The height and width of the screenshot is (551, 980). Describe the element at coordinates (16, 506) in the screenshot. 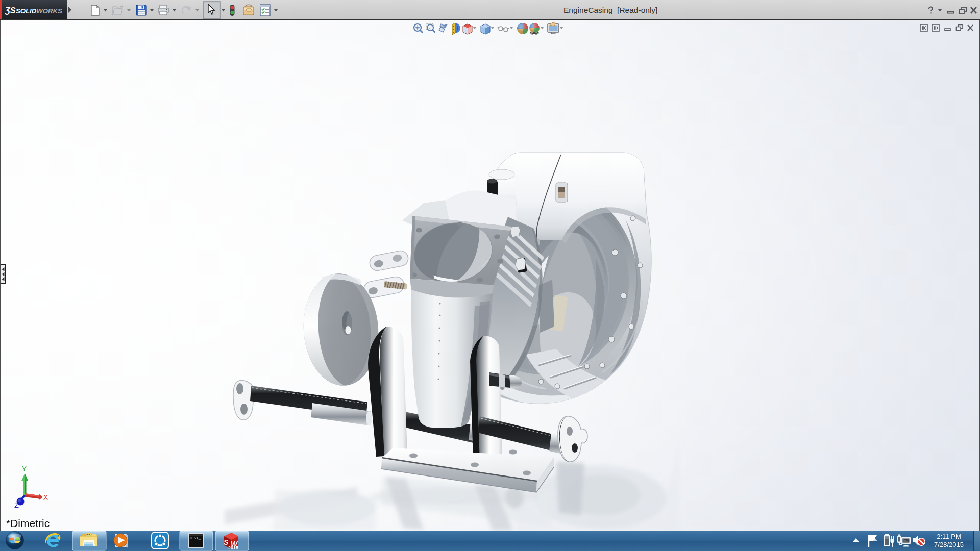

I see `svg-text: Z` at that location.